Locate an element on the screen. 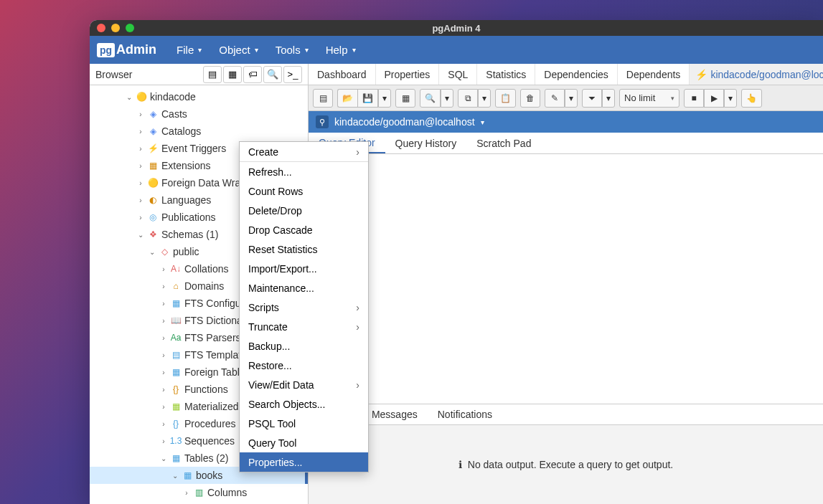 This screenshot has height=504, width=823. tree-type-icon: ◎ is located at coordinates (153, 217).